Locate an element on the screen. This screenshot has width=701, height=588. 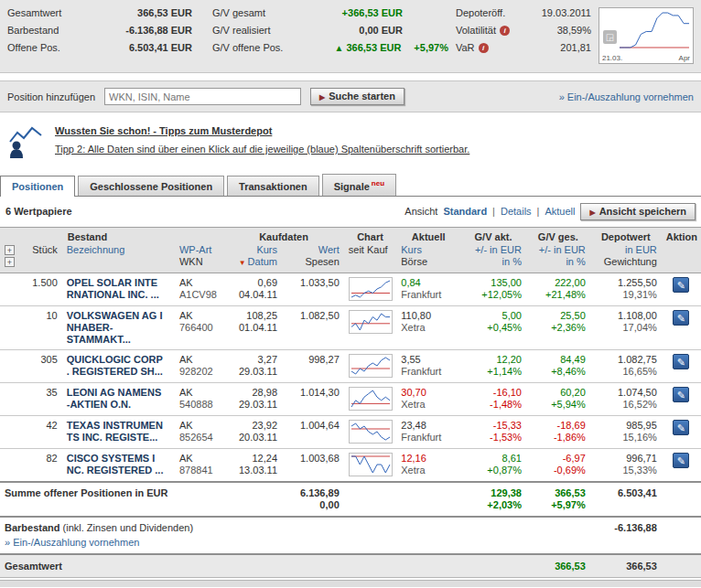
bottom-bar is located at coordinates (350, 583).